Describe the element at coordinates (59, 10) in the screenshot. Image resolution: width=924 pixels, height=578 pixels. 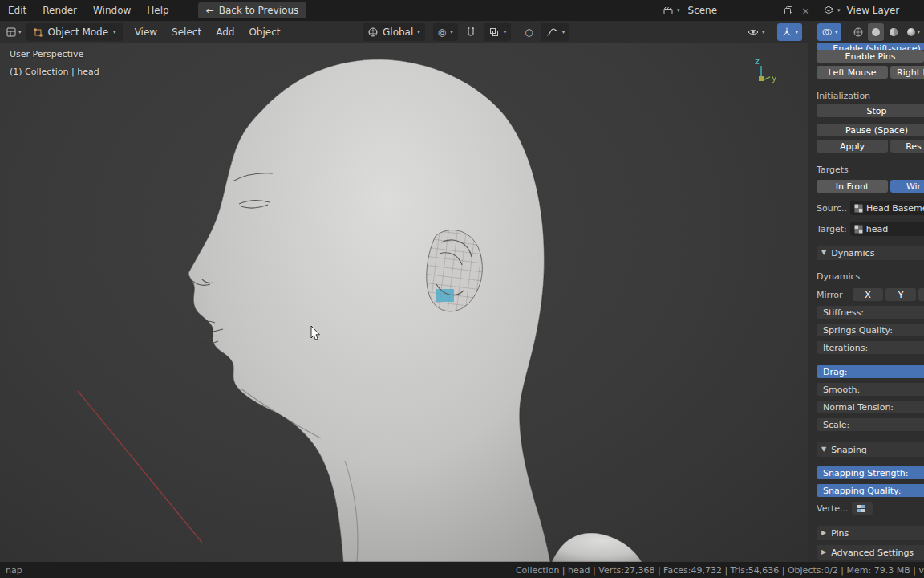
I see `menu-render: Render` at that location.